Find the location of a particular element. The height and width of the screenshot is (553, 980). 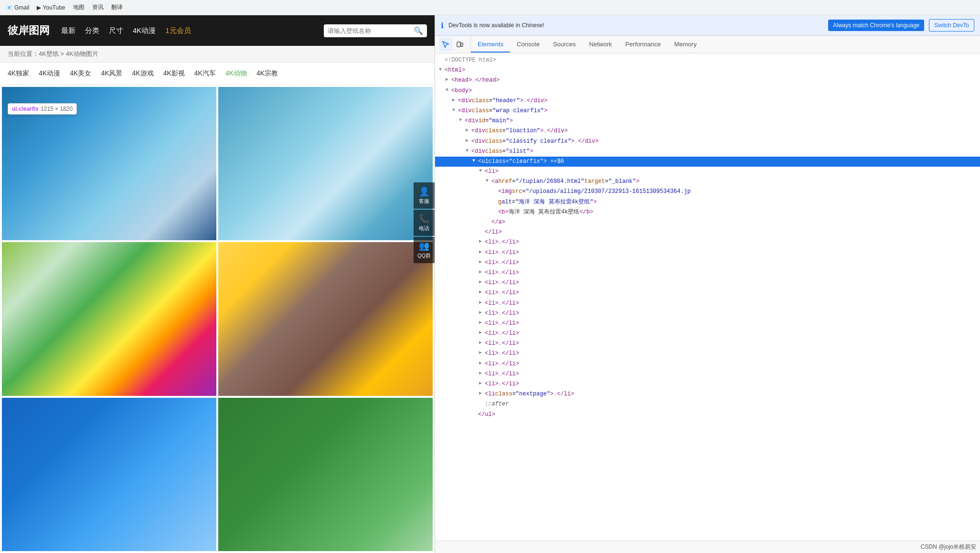

tab-console: Console is located at coordinates (528, 45).